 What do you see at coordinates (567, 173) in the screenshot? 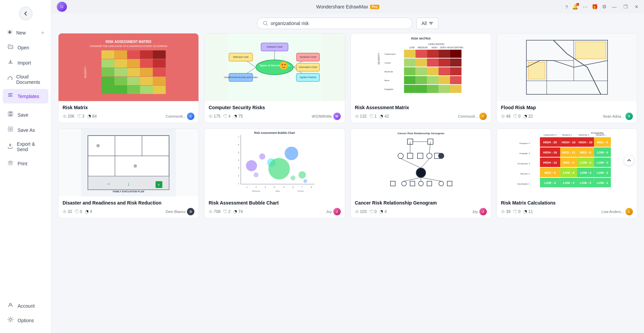
I see `card-risk-matrix-calc: Probability Frequent: 5 Probable: 4 Occa…` at bounding box center [567, 173].